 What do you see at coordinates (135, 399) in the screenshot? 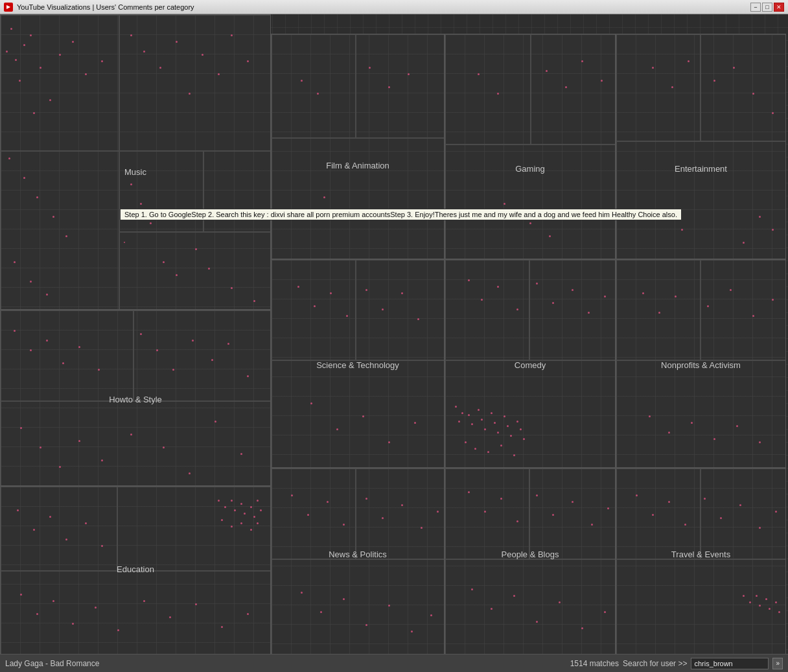
I see `label-howto: Howto & Style` at bounding box center [135, 399].